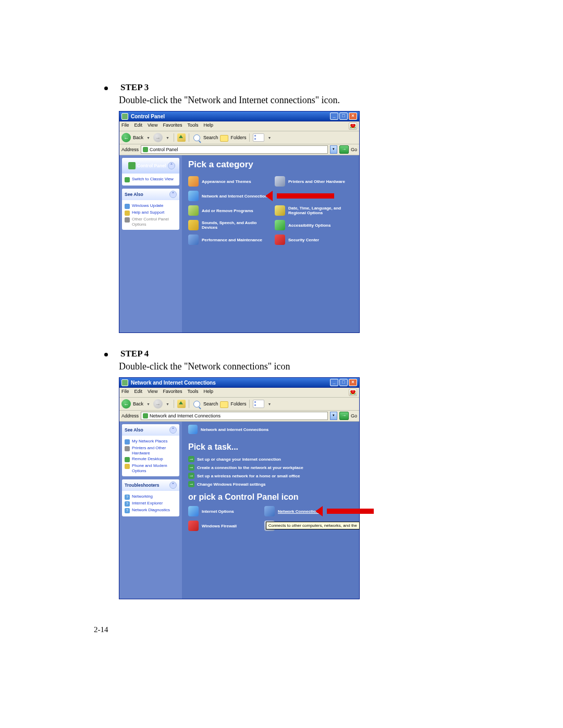 The width and height of the screenshot is (563, 728). I want to click on cp-windows-firewall: Windows Firewall, so click(225, 526).